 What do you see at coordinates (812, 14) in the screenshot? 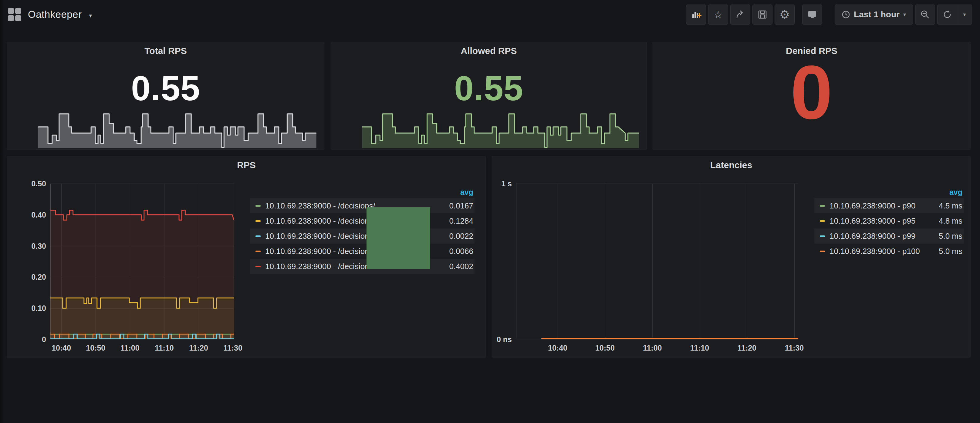
I see `cycle-view-button` at bounding box center [812, 14].